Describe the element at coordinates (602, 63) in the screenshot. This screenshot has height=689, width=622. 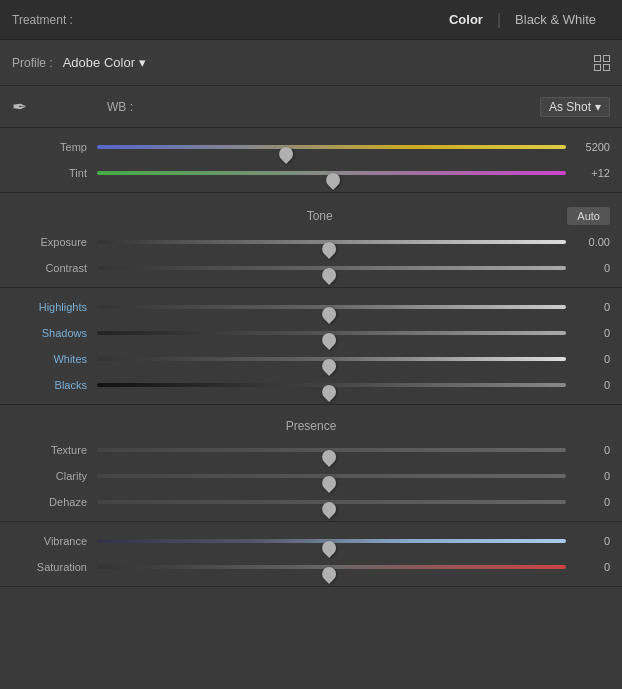
I see `profile-grid-icon` at that location.